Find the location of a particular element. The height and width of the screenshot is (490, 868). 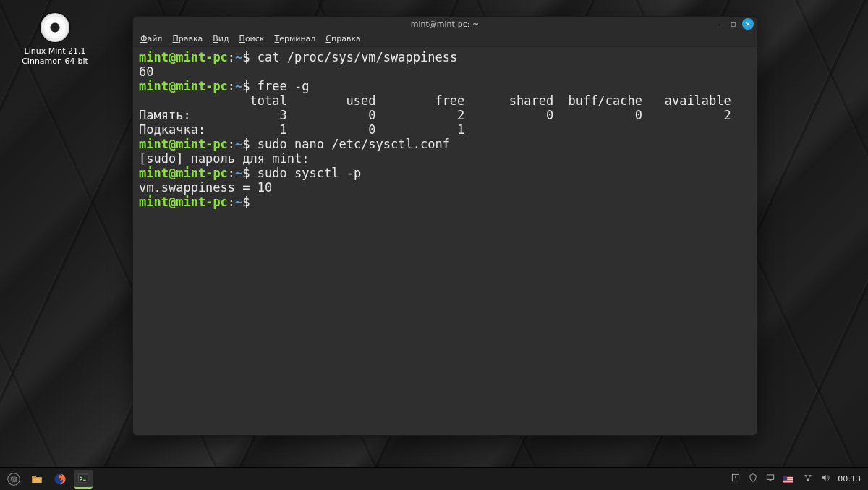

command-3: sudo nano /etc/sysctl.conf is located at coordinates (354, 144).